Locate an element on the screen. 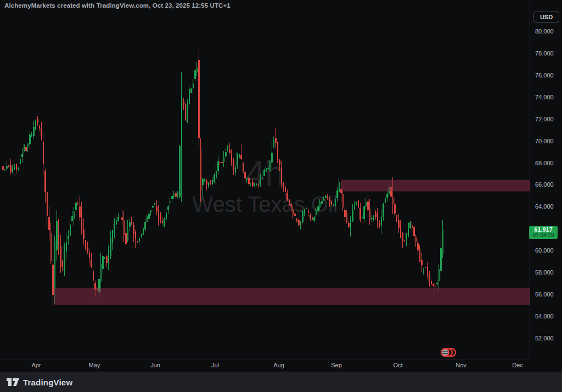 This screenshot has height=392, width=562. price-tick-78: 78.000 is located at coordinates (544, 53).